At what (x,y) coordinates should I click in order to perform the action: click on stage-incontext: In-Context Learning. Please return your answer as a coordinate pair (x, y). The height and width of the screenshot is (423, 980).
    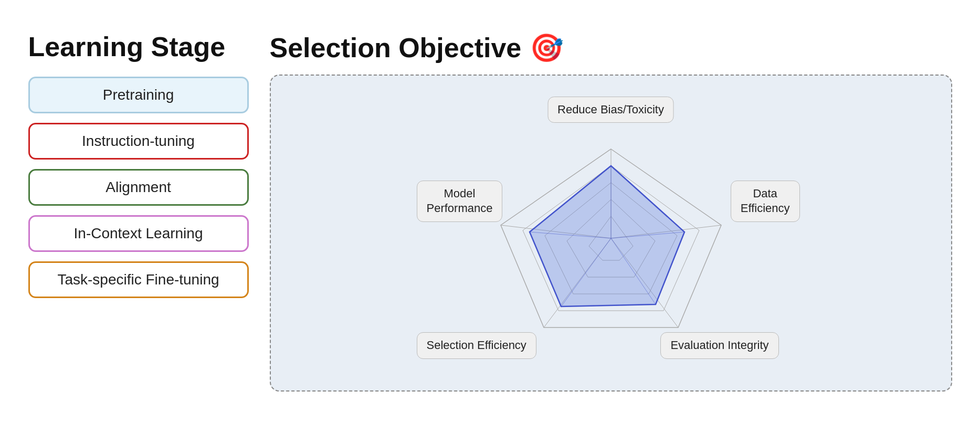
    Looking at the image, I should click on (139, 234).